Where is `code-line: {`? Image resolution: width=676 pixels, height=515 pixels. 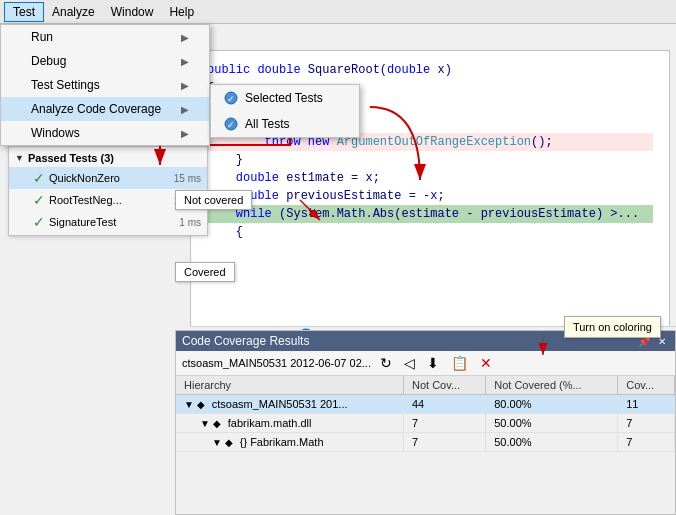
code-line: { is located at coordinates (430, 232).